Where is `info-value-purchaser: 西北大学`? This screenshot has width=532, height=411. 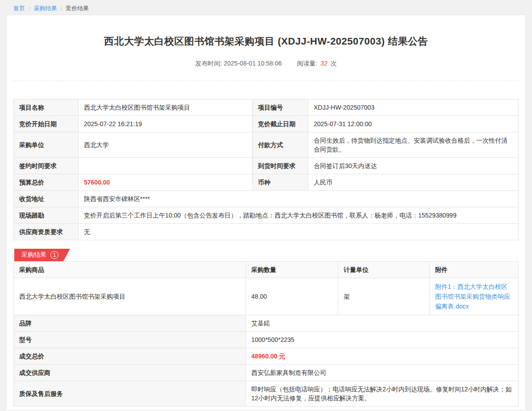
info-value-purchaser: 西北大学 is located at coordinates (166, 145).